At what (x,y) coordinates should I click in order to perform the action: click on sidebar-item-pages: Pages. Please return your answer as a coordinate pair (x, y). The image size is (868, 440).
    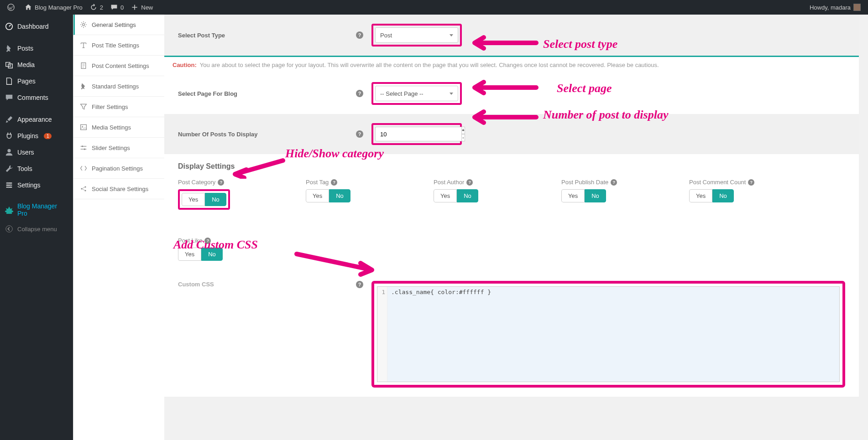
    Looking at the image, I should click on (37, 81).